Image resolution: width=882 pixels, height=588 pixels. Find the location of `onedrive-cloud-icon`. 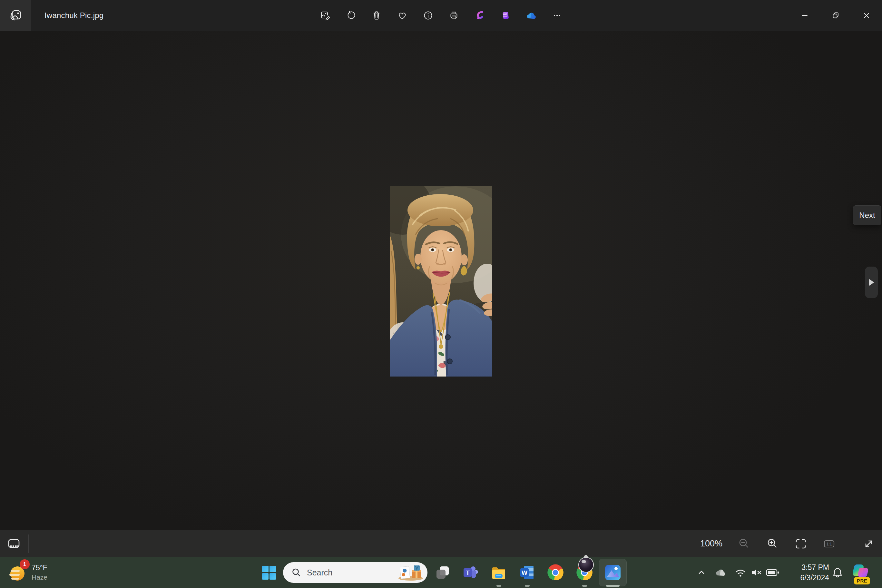

onedrive-cloud-icon is located at coordinates (531, 16).